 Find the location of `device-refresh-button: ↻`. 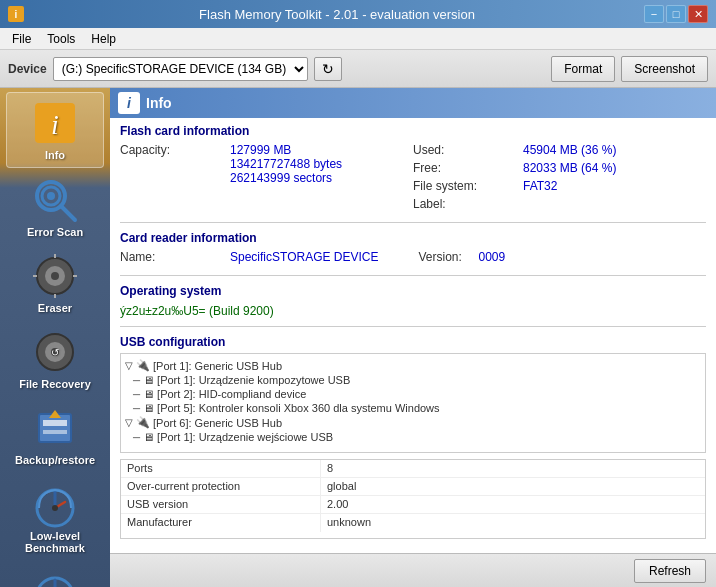

device-refresh-button: ↻ is located at coordinates (328, 69).